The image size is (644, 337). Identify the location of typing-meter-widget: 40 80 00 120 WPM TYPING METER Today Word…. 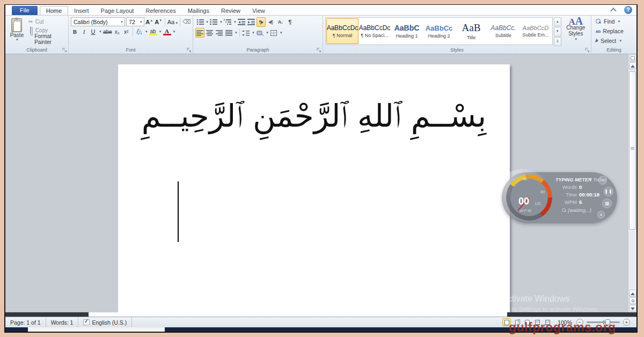
(559, 197).